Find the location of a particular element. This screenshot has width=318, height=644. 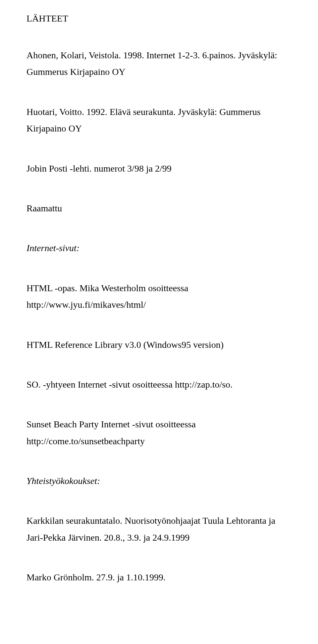

reference-entry: Jobin Posti -lehti. numerot 3/98 ja 2/99 is located at coordinates (159, 169).